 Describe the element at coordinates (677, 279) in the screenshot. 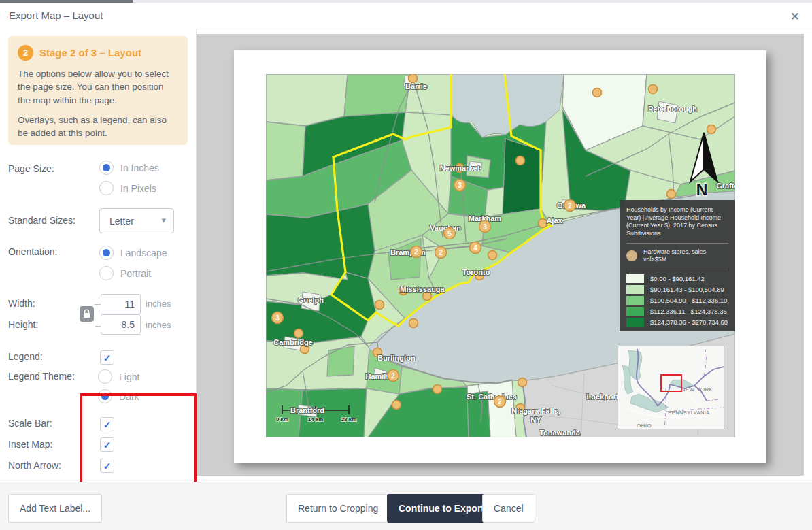

I see `legend-class-label: $0.00 - $90,161.42` at that location.